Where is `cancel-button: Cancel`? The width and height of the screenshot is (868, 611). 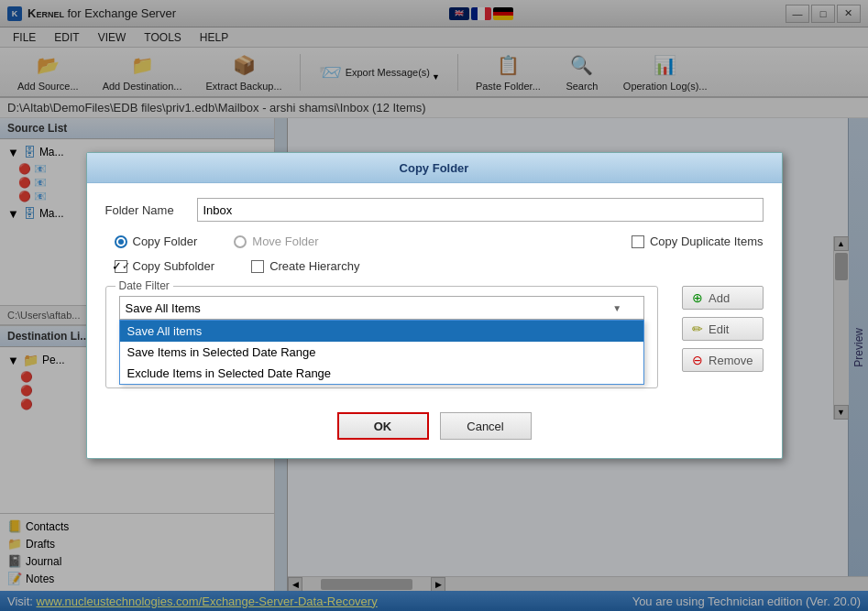 cancel-button: Cancel is located at coordinates (486, 426).